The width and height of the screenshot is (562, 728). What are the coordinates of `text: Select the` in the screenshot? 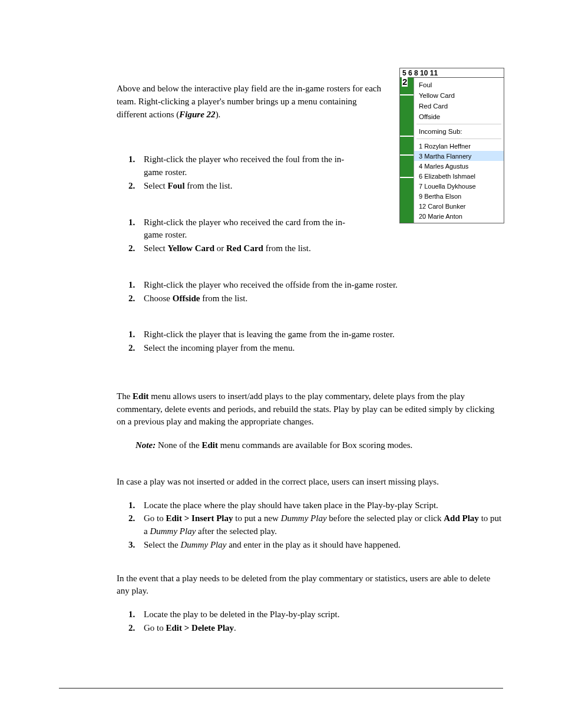 It's located at (162, 545).